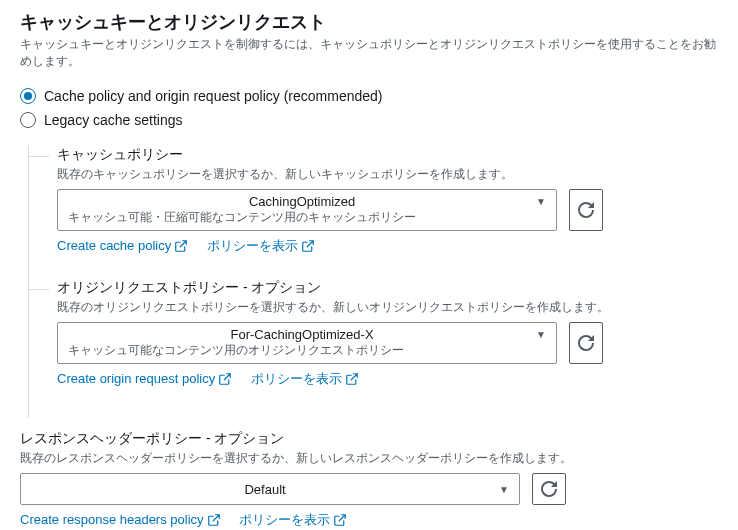 The width and height of the screenshot is (738, 530). What do you see at coordinates (112, 520) in the screenshot?
I see `link-label: Create response headers policy` at bounding box center [112, 520].